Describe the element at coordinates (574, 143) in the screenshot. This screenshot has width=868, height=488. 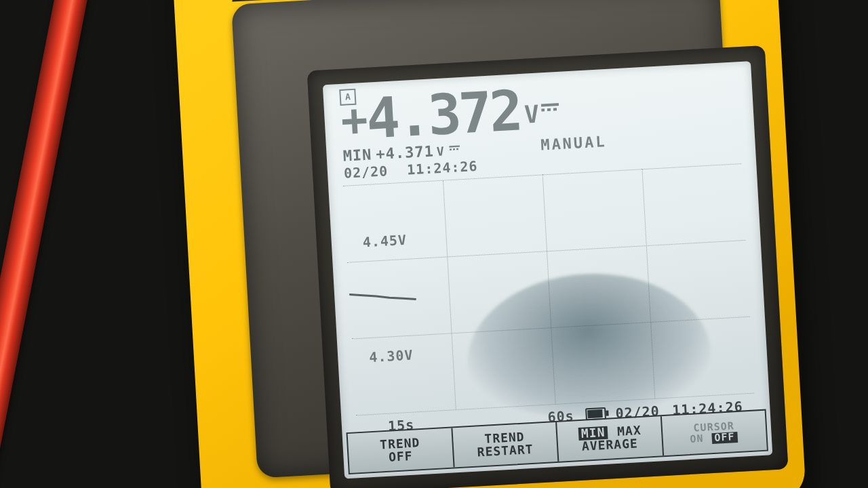
I see `range-mode: MANUAL` at that location.